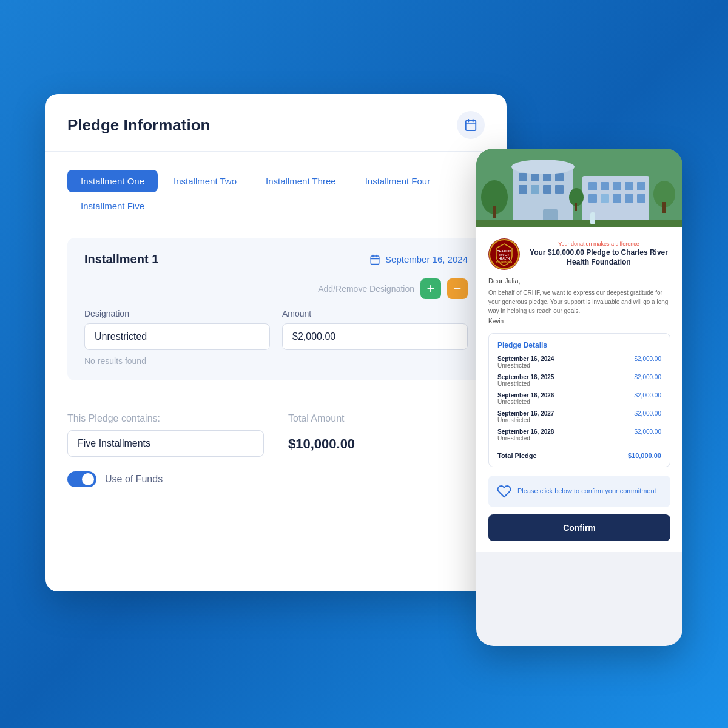 The width and height of the screenshot is (728, 728). What do you see at coordinates (648, 359) in the screenshot?
I see `pledge-row-1-amount: $2,000.00` at bounding box center [648, 359].